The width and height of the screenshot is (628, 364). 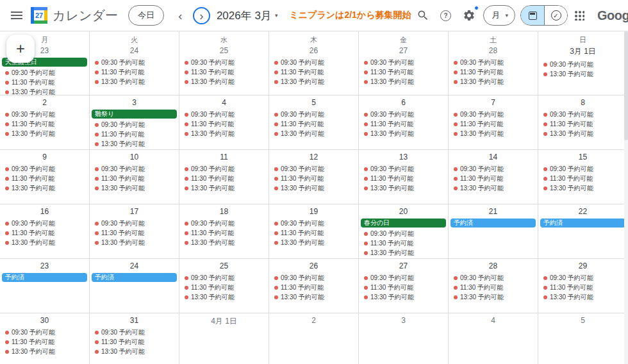 What do you see at coordinates (135, 320) in the screenshot?
I see `date-label: 31` at bounding box center [135, 320].